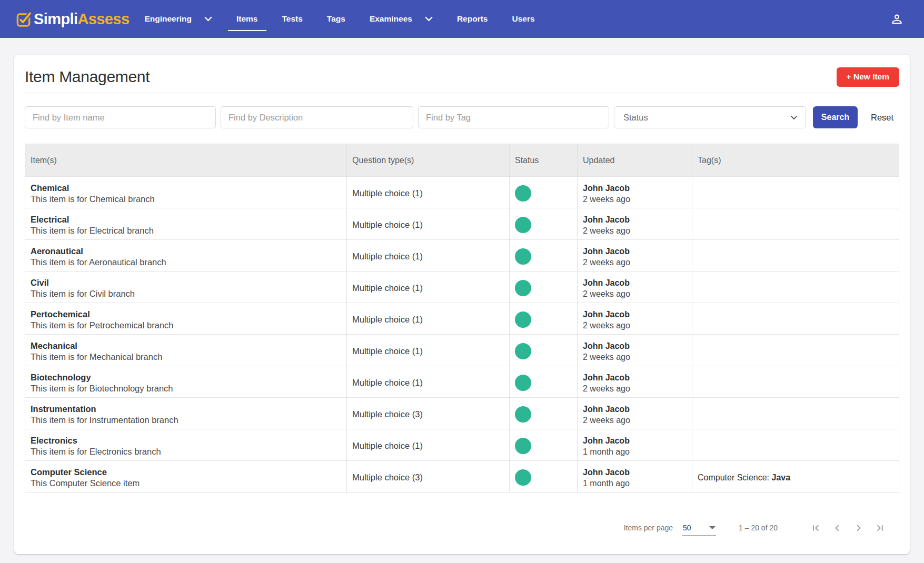  What do you see at coordinates (186, 350) in the screenshot?
I see `item-cell: Mechanical This item is for Mechanical b…` at bounding box center [186, 350].